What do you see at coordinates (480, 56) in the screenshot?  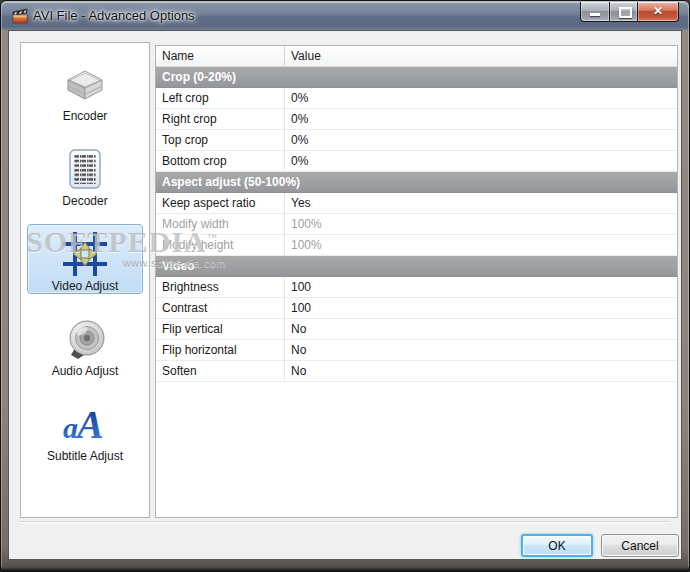 I see `column-header-value: Value` at bounding box center [480, 56].